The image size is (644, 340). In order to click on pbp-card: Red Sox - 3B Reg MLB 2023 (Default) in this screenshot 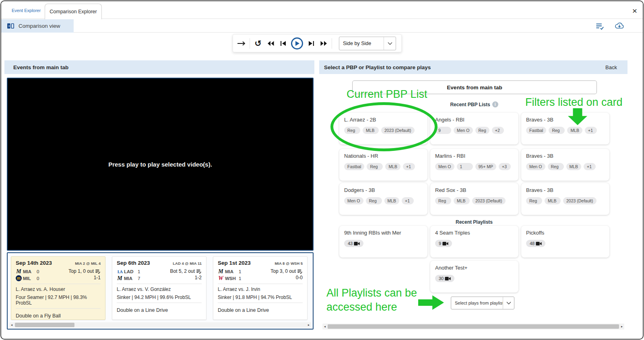, I will do `click(474, 199)`.